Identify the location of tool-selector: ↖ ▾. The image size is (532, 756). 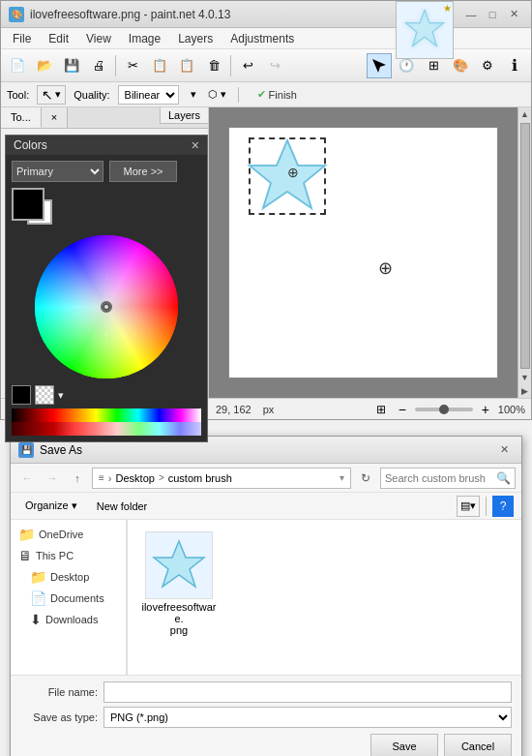
(51, 95).